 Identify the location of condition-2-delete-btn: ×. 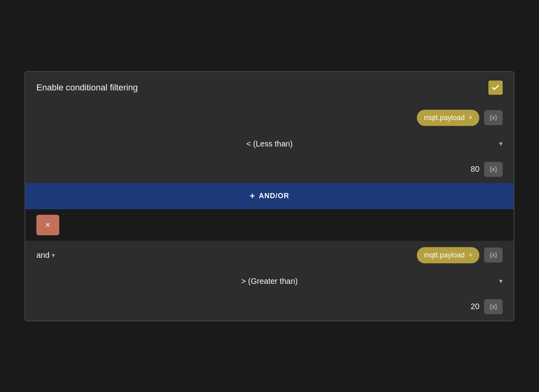
(48, 225).